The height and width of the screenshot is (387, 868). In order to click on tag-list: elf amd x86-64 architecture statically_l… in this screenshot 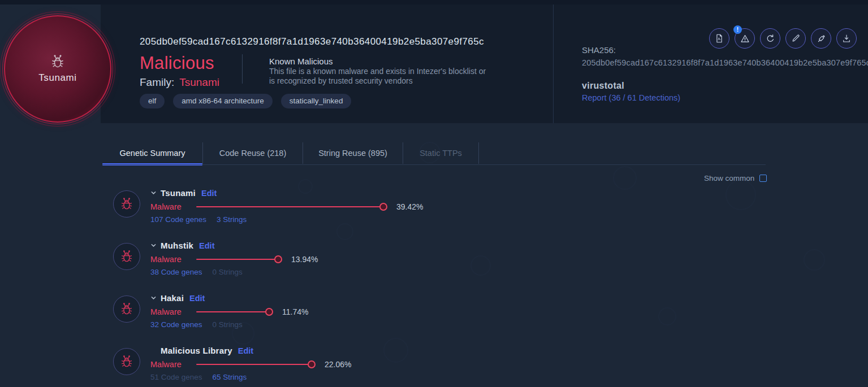, I will do `click(245, 101)`.